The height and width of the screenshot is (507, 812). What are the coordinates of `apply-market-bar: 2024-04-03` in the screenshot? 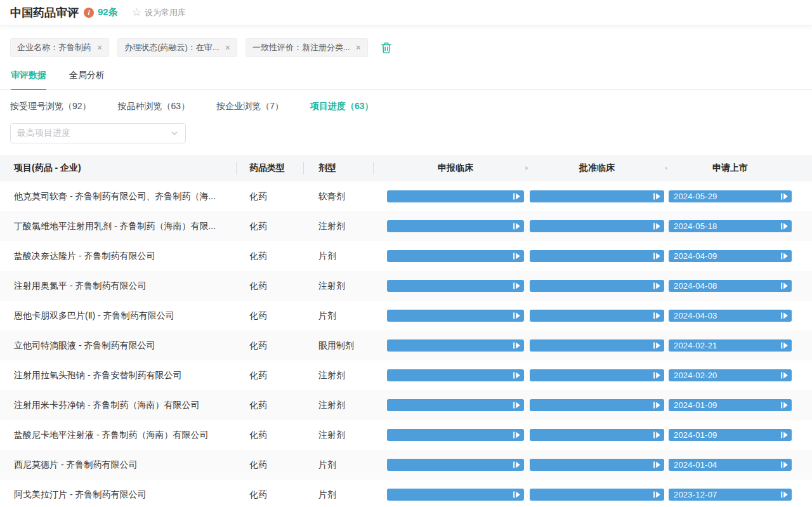 It's located at (730, 316).